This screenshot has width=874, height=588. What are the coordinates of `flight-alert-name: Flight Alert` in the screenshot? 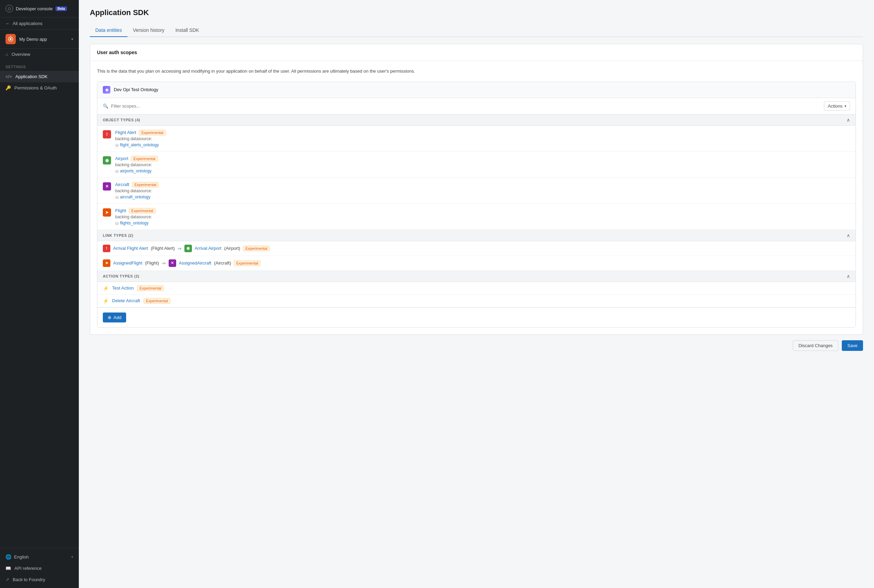 It's located at (126, 132).